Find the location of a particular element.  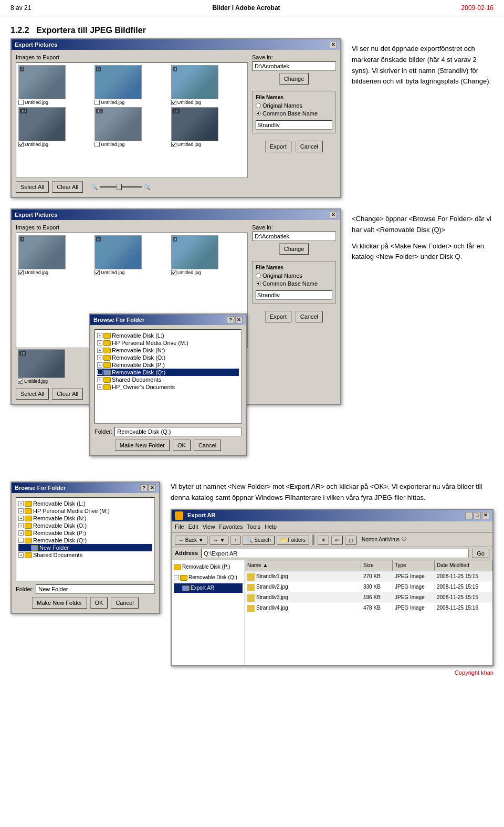

browse-ok-btn-2: OK is located at coordinates (99, 603).